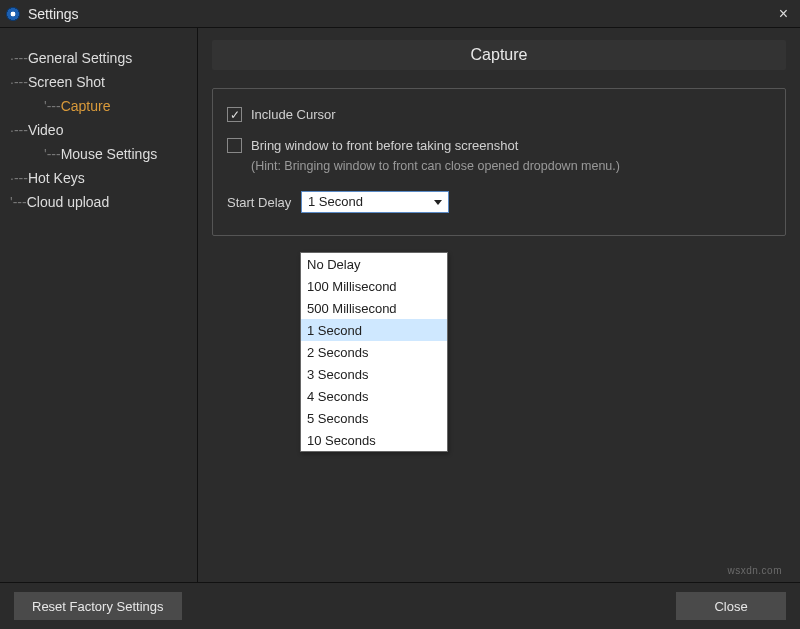 The width and height of the screenshot is (800, 629). I want to click on include-cursor-label: Include Cursor, so click(294, 114).